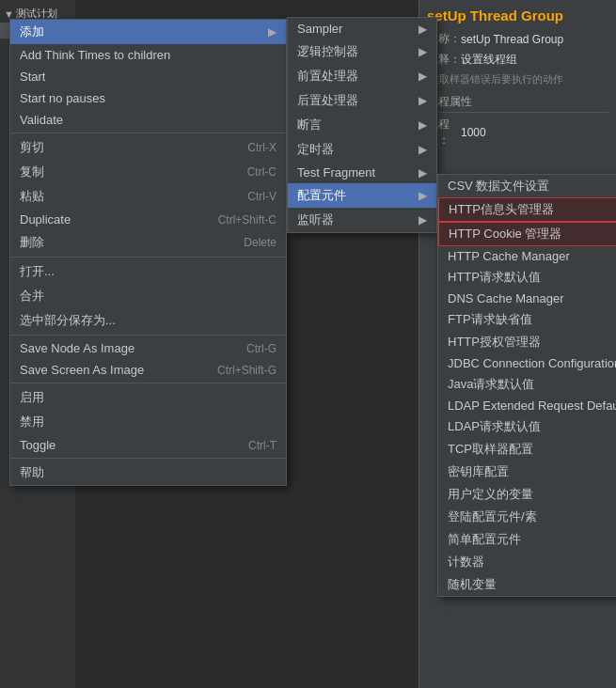 This screenshot has height=688, width=616. What do you see at coordinates (32, 77) in the screenshot?
I see `menu-label-start: Start` at bounding box center [32, 77].